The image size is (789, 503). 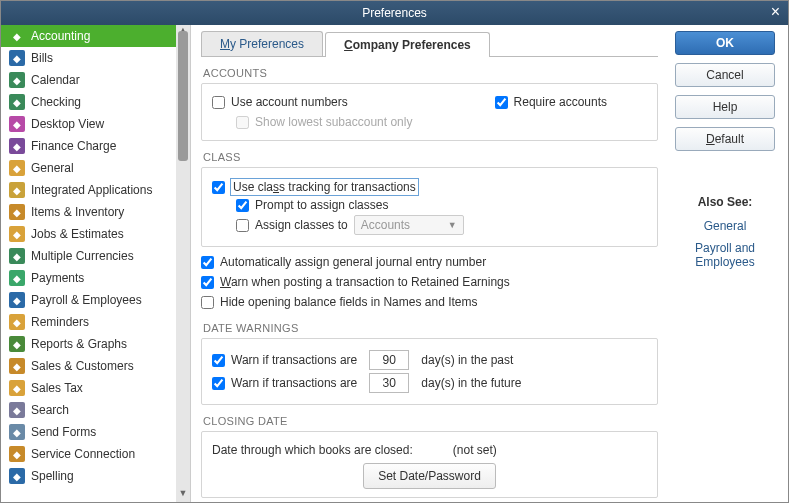 What do you see at coordinates (183, 264) in the screenshot?
I see `sidebar-scrollbar: ▲ ▼` at bounding box center [183, 264].